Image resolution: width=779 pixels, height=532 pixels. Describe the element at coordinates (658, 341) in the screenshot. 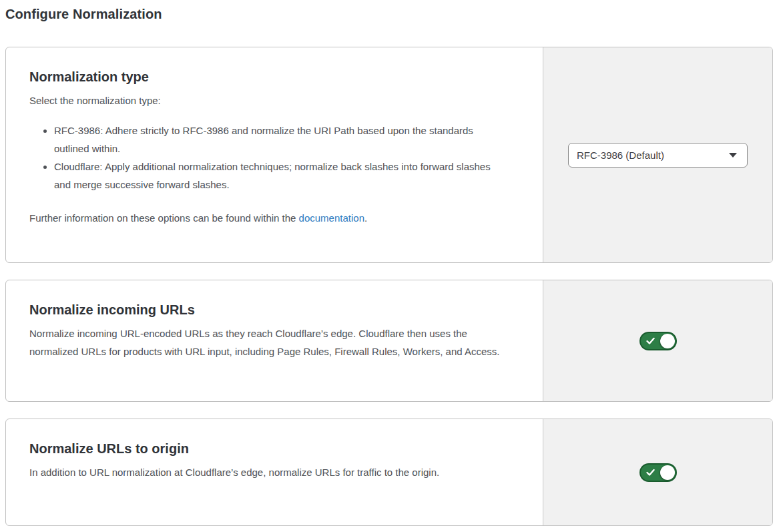

I see `normalize-incoming-urls-toggle` at that location.